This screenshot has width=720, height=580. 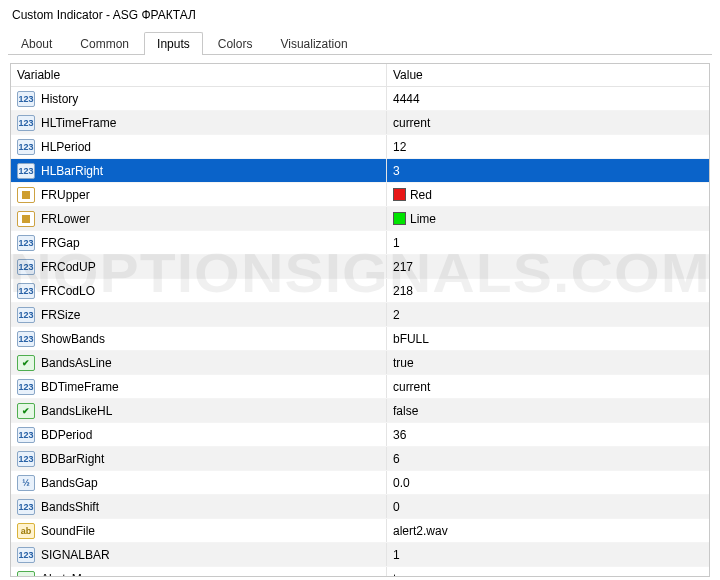 I want to click on variable-name: SoundFile, so click(x=68, y=531).